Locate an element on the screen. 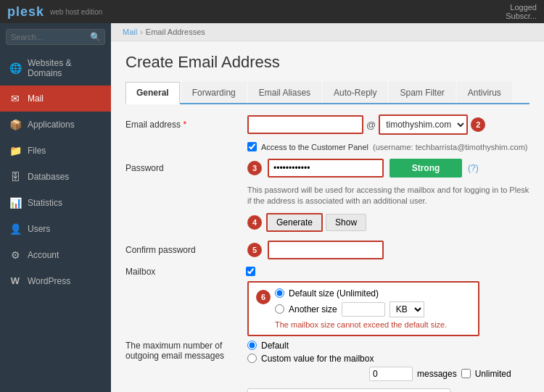  size-options: 6 Default size (Unlimited) Another size … is located at coordinates (363, 309).